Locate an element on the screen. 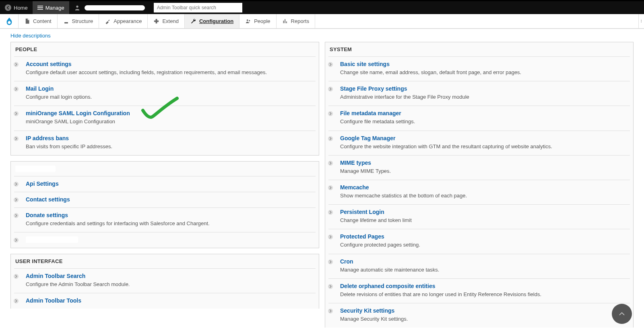  tab-structure: Structure is located at coordinates (78, 21).